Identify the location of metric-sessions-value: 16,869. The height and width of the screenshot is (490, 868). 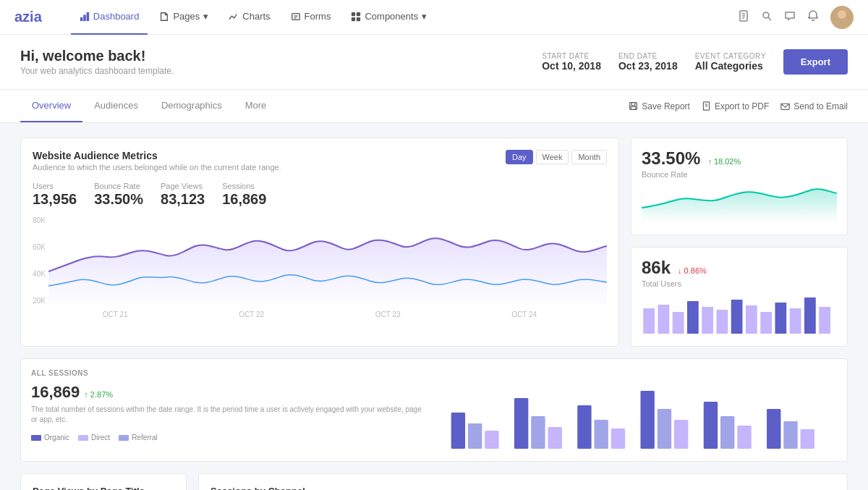
(244, 200).